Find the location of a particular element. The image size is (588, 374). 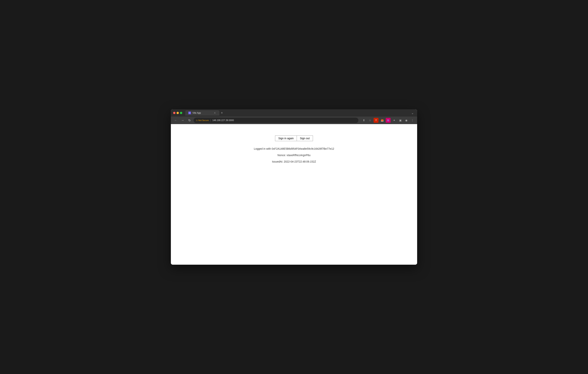

info-section: Logged in with 0xF2A148E5B6d954F0Aea8e59… is located at coordinates (294, 155).